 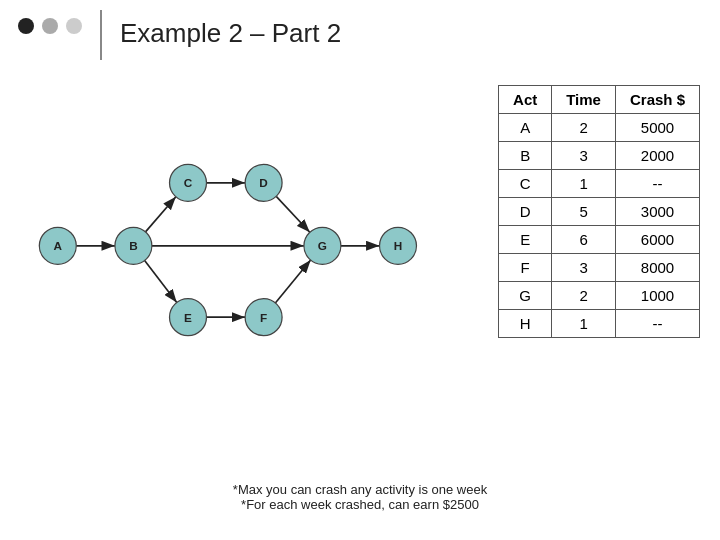 What do you see at coordinates (657, 268) in the screenshot?
I see `table-cell: 8000` at bounding box center [657, 268].